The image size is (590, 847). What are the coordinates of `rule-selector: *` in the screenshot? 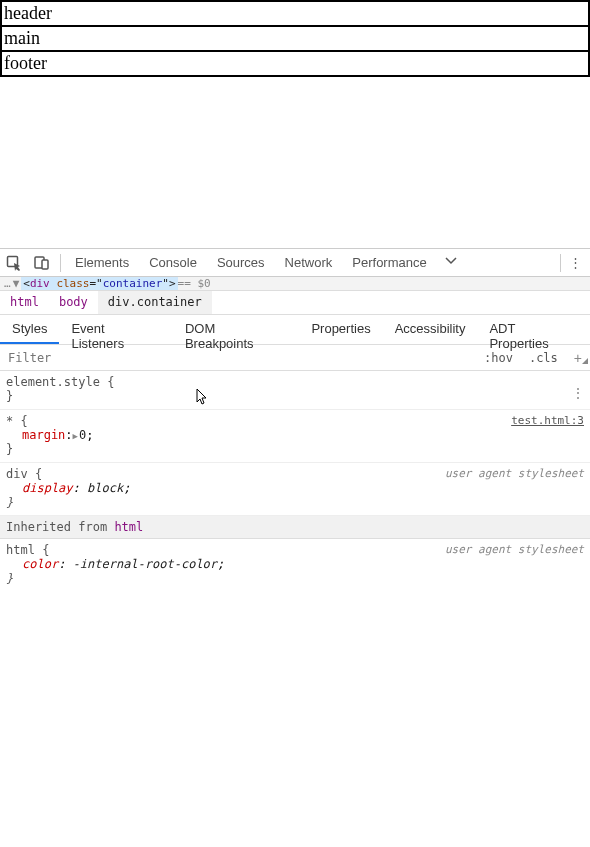 It's located at (10, 421).